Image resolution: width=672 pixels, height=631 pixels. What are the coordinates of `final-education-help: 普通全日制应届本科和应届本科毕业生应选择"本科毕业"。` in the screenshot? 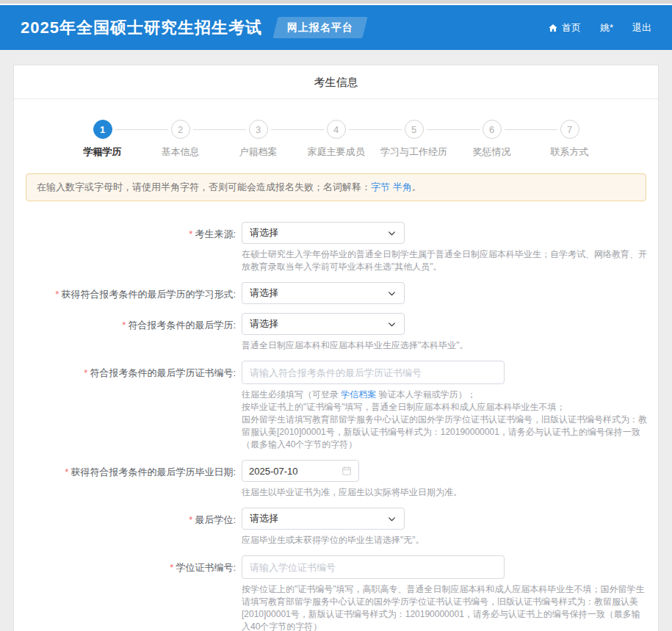 It's located at (355, 345).